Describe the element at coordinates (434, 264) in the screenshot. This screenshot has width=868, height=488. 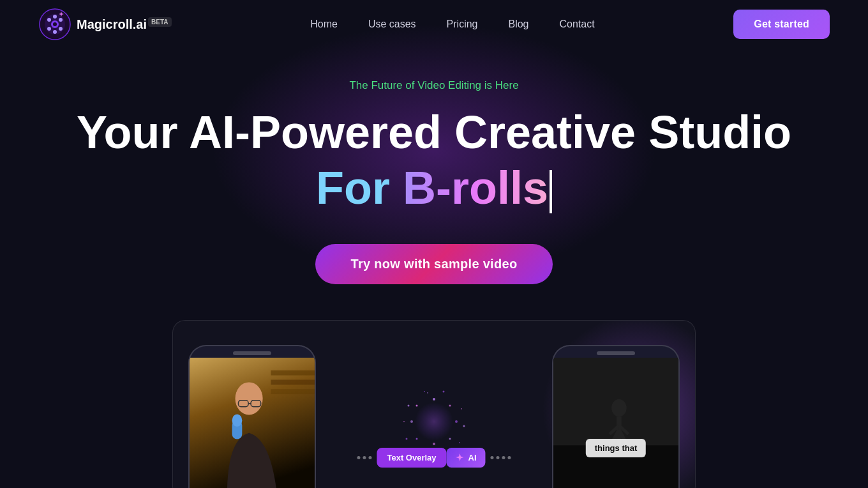
I see `try-sample-button: Try now with sample video` at that location.